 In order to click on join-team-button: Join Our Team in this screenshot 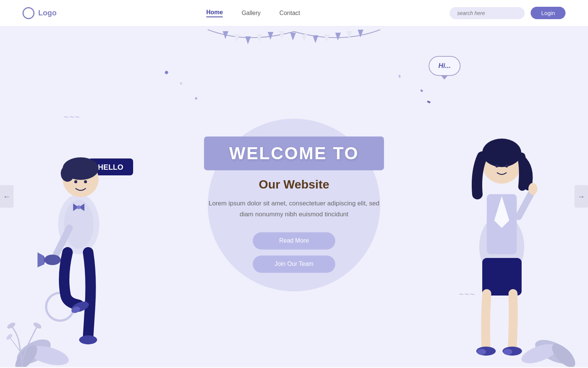, I will do `click(294, 264)`.